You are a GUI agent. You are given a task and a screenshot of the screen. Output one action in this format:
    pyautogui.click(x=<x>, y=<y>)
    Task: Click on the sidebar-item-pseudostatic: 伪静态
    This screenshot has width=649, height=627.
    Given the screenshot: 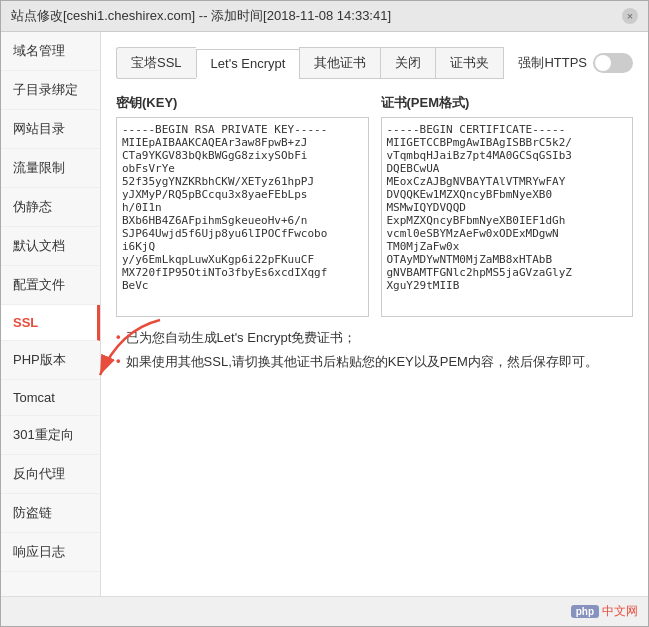 What is the action you would take?
    pyautogui.click(x=50, y=208)
    